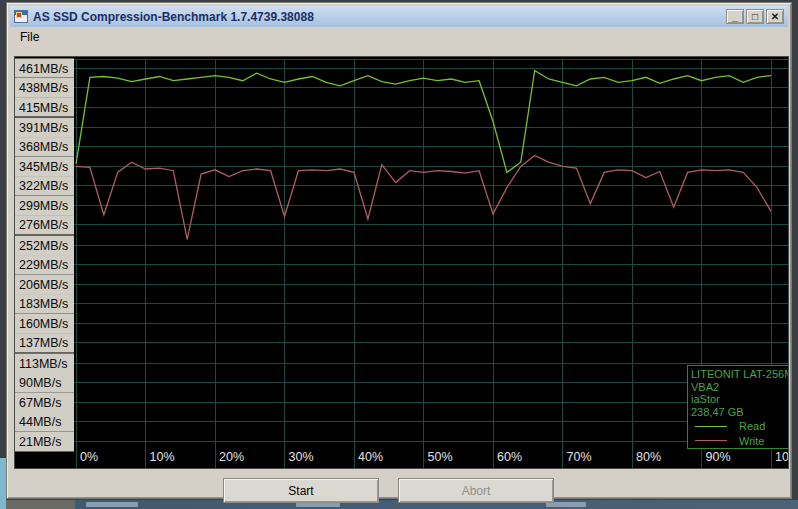 The image size is (798, 509). What do you see at coordinates (735, 16) in the screenshot?
I see `minimize-button: _` at bounding box center [735, 16].